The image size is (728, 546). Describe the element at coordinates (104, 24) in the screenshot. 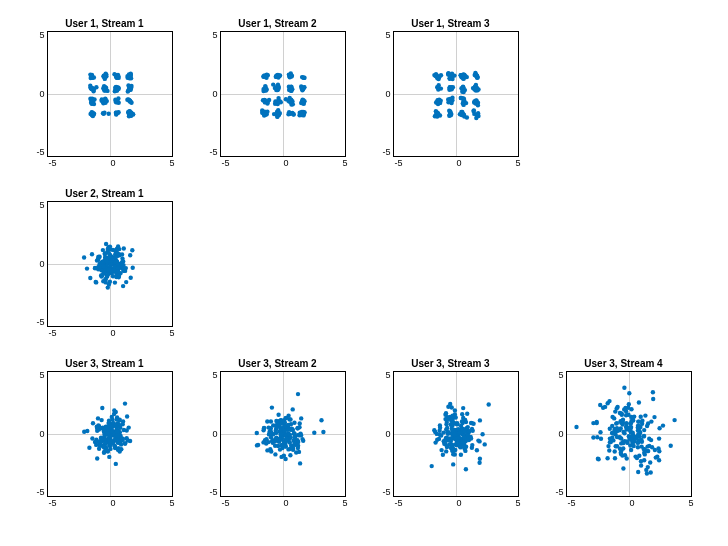

I see `chart-title: User 1, Stream 1` at that location.